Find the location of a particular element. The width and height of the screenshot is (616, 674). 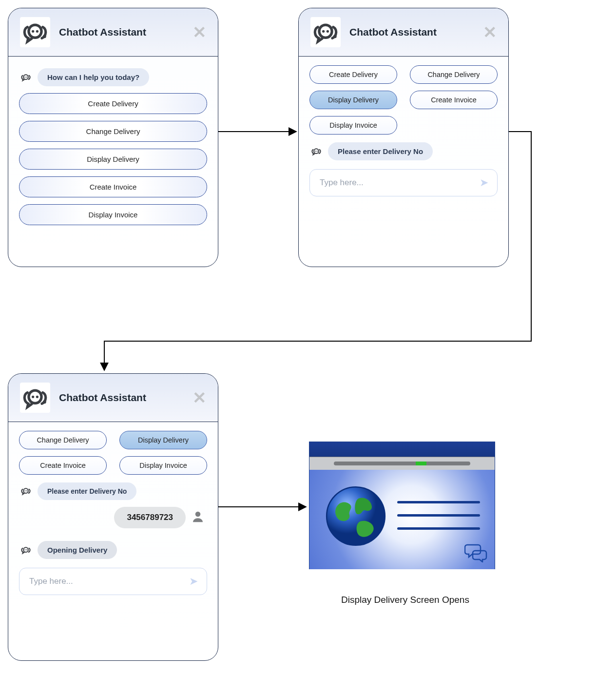

browser-titlebar is located at coordinates (402, 449).